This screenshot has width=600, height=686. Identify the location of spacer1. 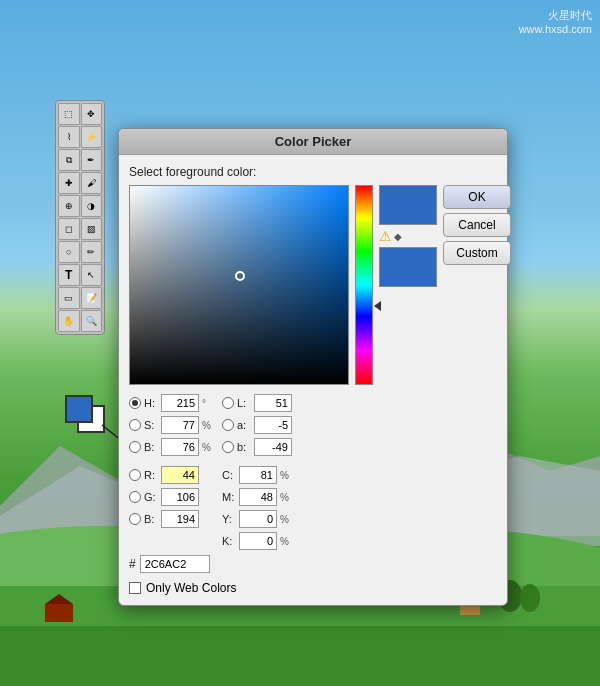
(170, 461).